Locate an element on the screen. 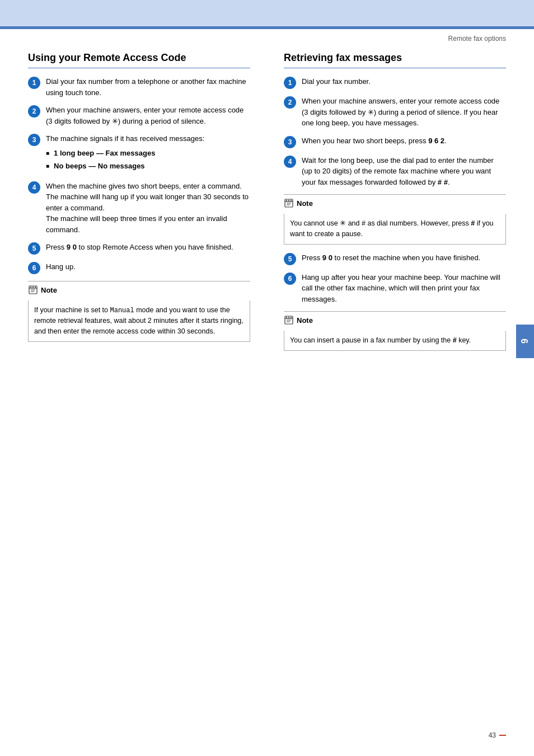  left-note-header: Note is located at coordinates (139, 288).